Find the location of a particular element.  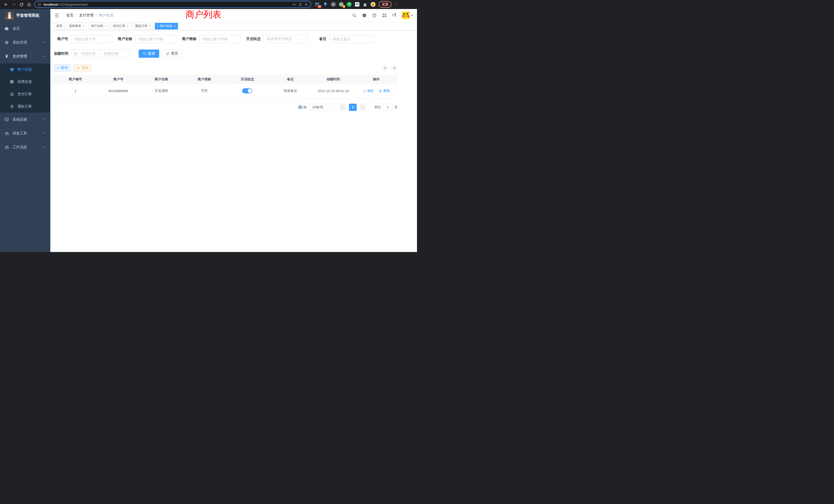

sidebar-item-label: 研发工具 is located at coordinates (20, 133).